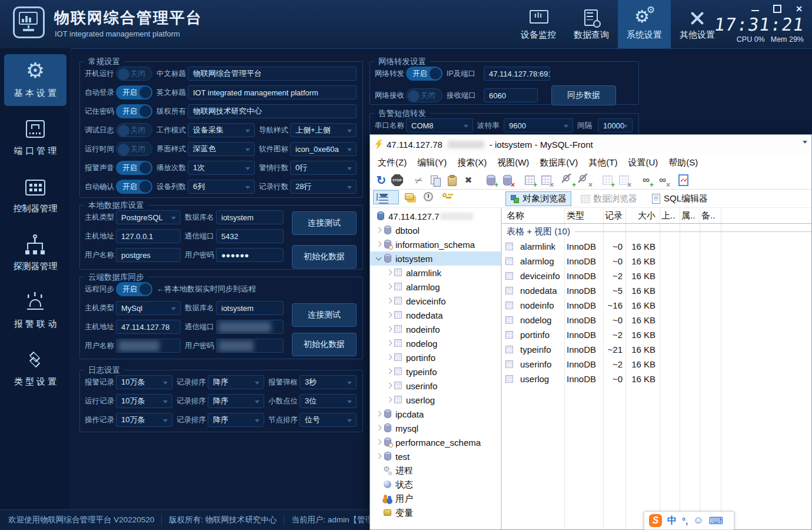 Image resolution: width=812 pixels, height=530 pixels. Describe the element at coordinates (424, 95) in the screenshot. I see `net-receive-toggle: 关闭` at that location.